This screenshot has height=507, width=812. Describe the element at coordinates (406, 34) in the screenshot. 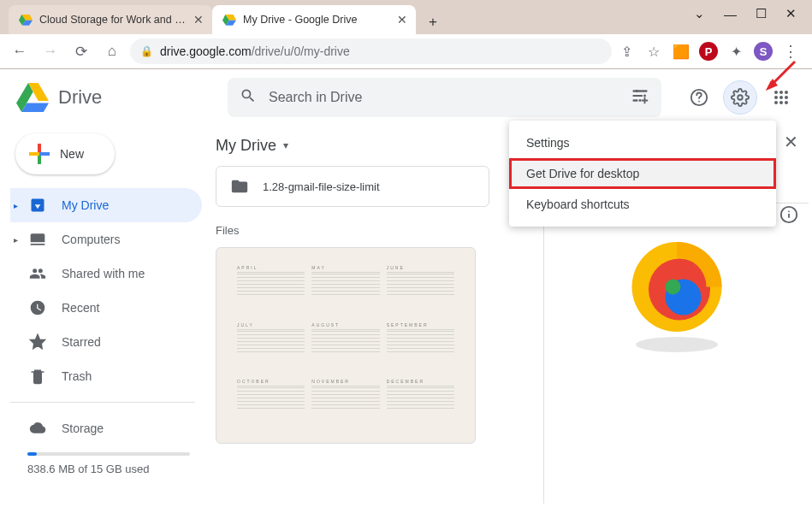

I see `browser-chrome: ⌄ — ☐ ✕ Cloud Storage for Work and Home …` at that location.